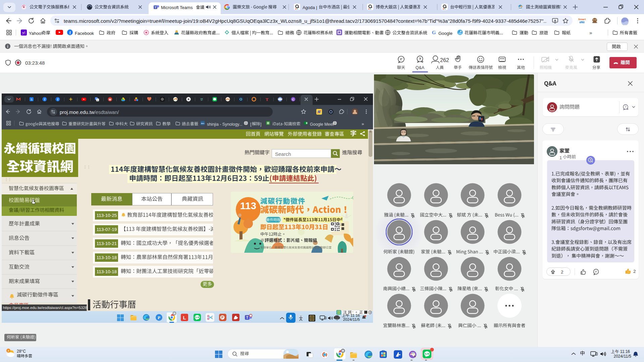  Describe the element at coordinates (582, 19) in the screenshot. I see `svg-text: Smart` at that location.